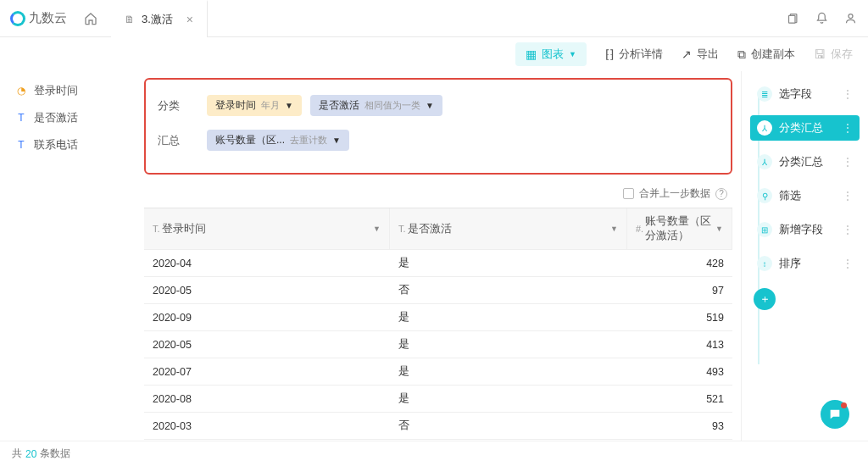  I want to click on group-label: 分类, so click(175, 106).